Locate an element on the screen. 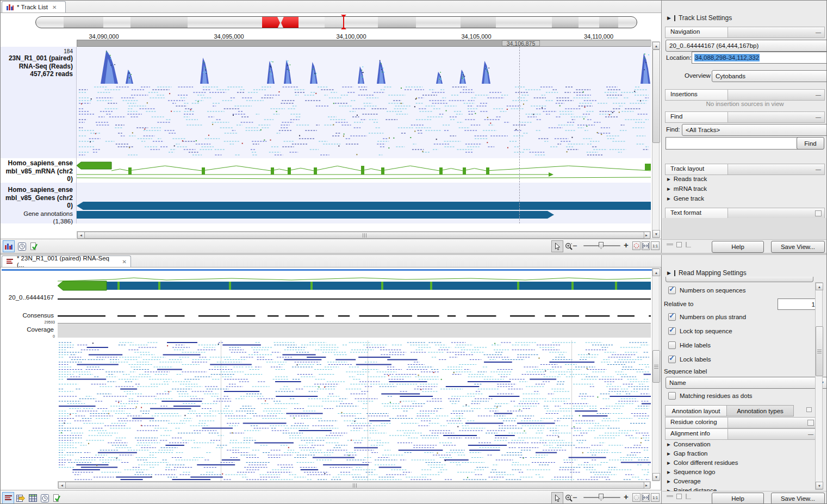  coverage-graph is located at coordinates (355, 331).